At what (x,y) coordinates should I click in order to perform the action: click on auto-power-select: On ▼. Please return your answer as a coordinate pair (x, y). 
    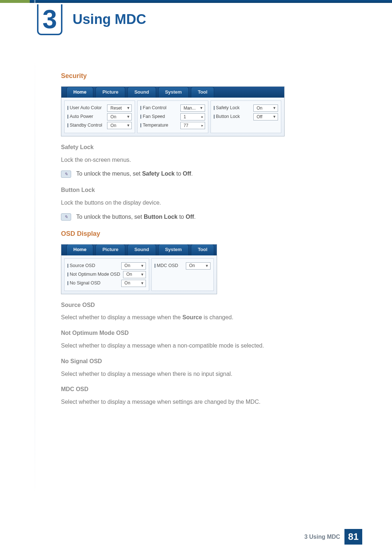
    Looking at the image, I should click on (119, 117).